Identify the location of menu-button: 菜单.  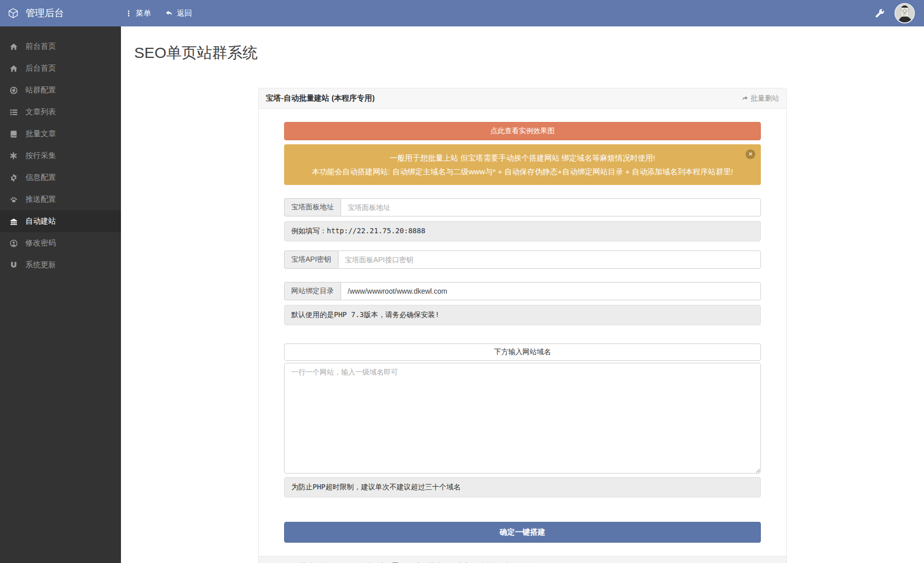
(138, 13).